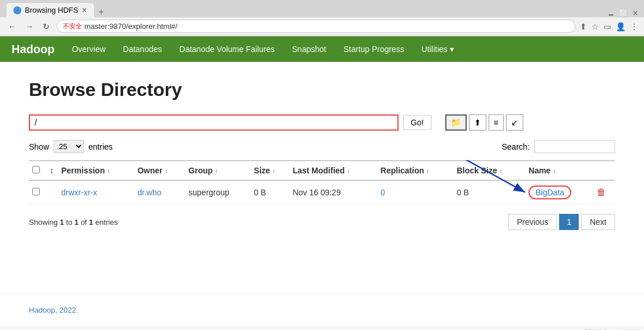 Image resolution: width=644 pixels, height=330 pixels. What do you see at coordinates (438, 49) in the screenshot?
I see `nav-utilities: Utilities ▾` at bounding box center [438, 49].